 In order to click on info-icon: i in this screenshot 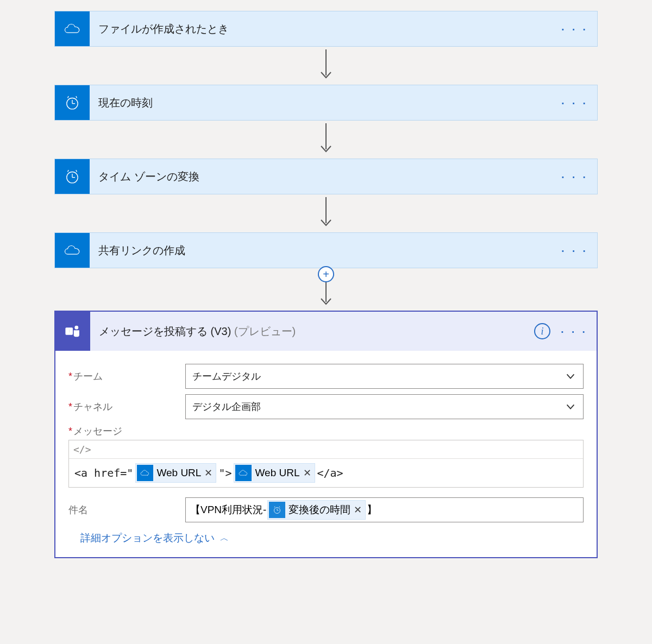, I will do `click(542, 331)`.